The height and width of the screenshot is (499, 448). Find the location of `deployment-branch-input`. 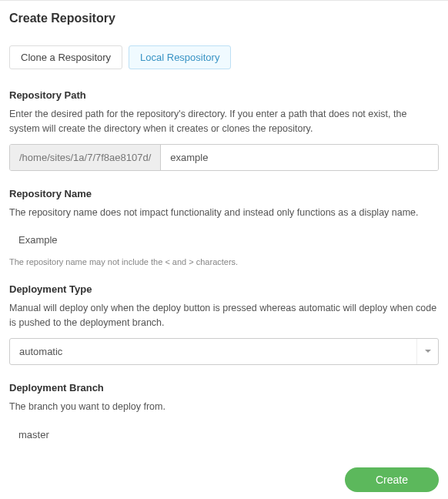

deployment-branch-input is located at coordinates (224, 434).